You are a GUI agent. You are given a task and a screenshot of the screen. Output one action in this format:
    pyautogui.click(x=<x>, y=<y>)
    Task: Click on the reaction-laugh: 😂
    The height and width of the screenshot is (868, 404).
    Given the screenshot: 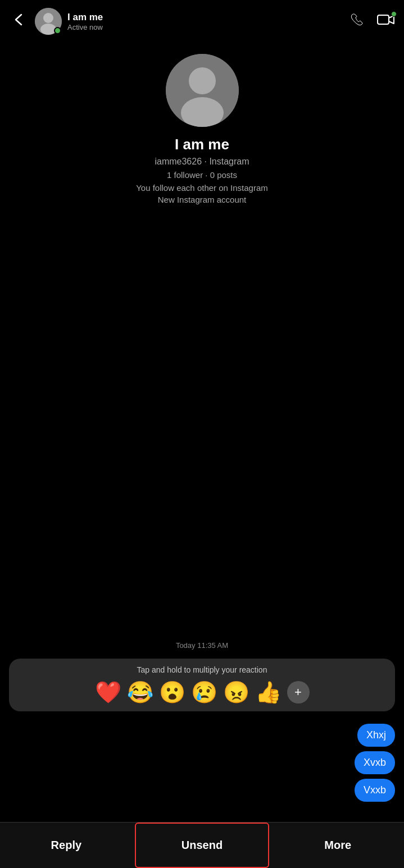 What is the action you would take?
    pyautogui.click(x=140, y=692)
    